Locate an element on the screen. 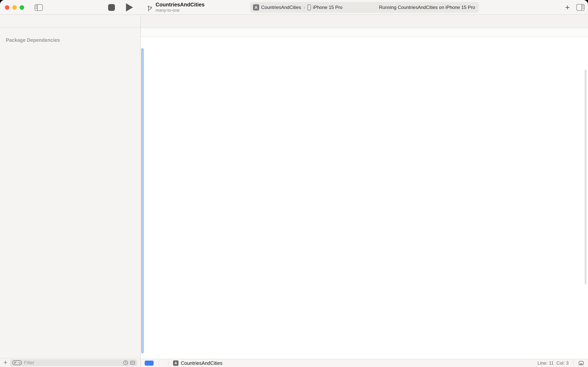 The image size is (588, 367). filter-placeholder: Filter is located at coordinates (72, 363).